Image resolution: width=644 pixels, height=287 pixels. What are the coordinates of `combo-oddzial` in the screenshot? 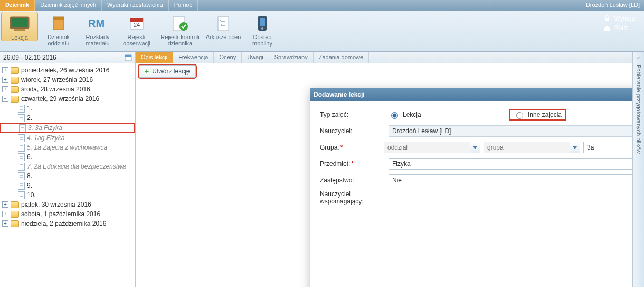 It's located at (427, 147).